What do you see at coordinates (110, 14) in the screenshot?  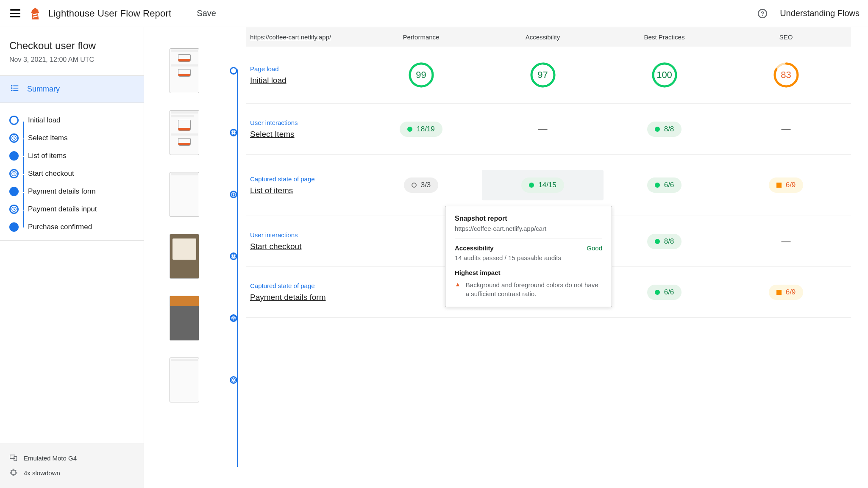 I see `app-title: Lighthouse User Flow Report` at bounding box center [110, 14].